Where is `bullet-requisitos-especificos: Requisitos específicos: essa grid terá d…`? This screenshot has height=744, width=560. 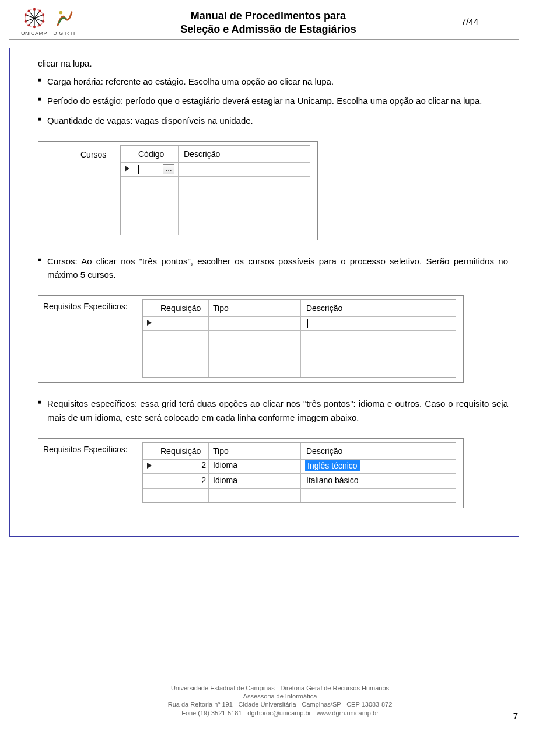 bullet-requisitos-especificos: Requisitos específicos: essa grid terá d… is located at coordinates (273, 411).